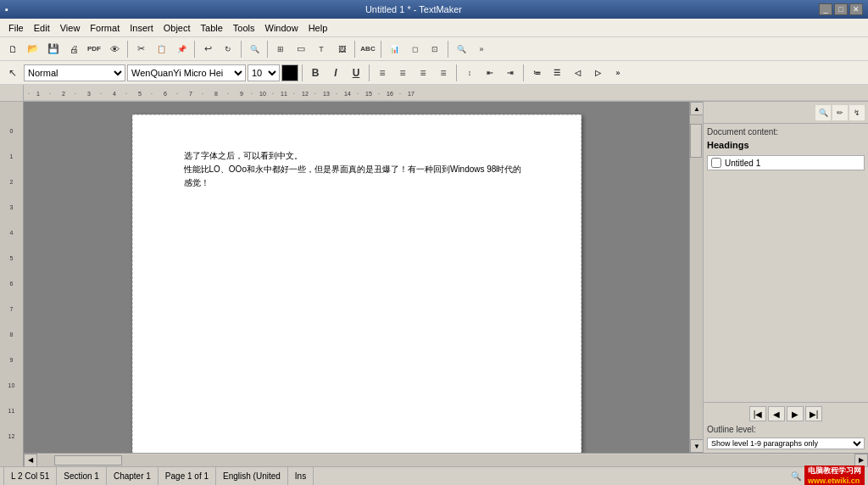 Image resolution: width=868 pixels, height=485 pixels. Describe the element at coordinates (81, 477) in the screenshot. I see `section-indicator: Section 1` at that location.